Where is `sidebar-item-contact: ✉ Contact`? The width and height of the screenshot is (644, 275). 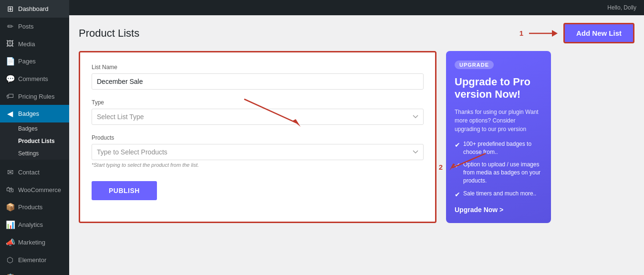
sidebar-item-contact: ✉ Contact is located at coordinates (34, 173).